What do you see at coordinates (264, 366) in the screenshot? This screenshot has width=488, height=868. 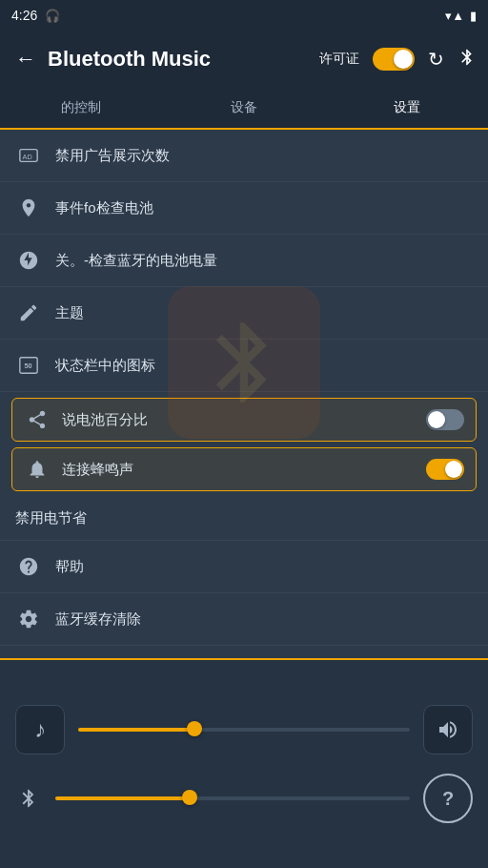 I see `statusbar-text: 状态栏中的图标` at bounding box center [264, 366].